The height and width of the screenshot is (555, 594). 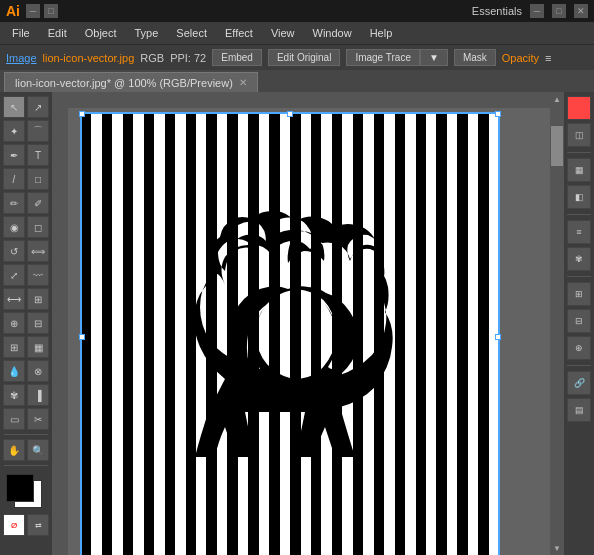 I want to click on lasso-tool: ⌒, so click(x=38, y=131).